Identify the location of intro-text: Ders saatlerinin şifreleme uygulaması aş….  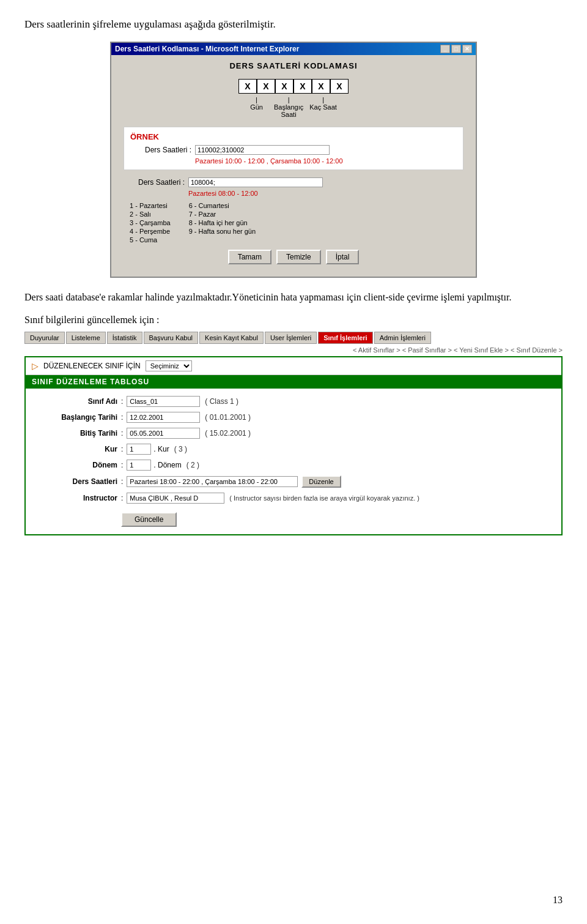
(294, 24).